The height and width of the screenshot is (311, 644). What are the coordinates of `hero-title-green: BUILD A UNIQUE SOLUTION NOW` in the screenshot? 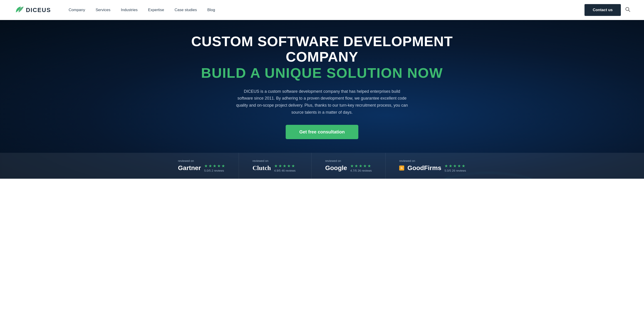 It's located at (322, 73).